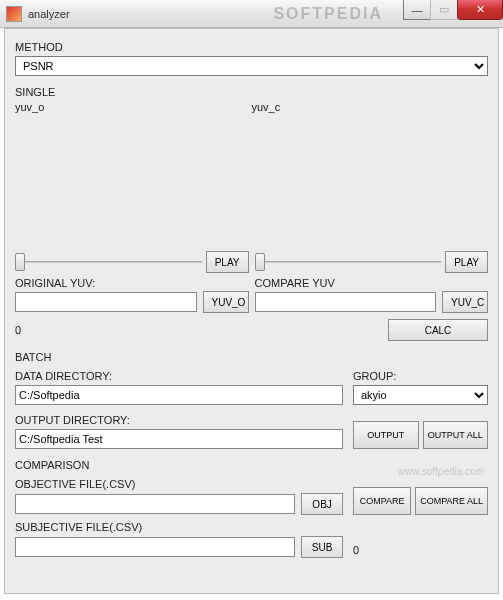  What do you see at coordinates (252, 357) in the screenshot?
I see `batch-label: BATCH` at bounding box center [252, 357].